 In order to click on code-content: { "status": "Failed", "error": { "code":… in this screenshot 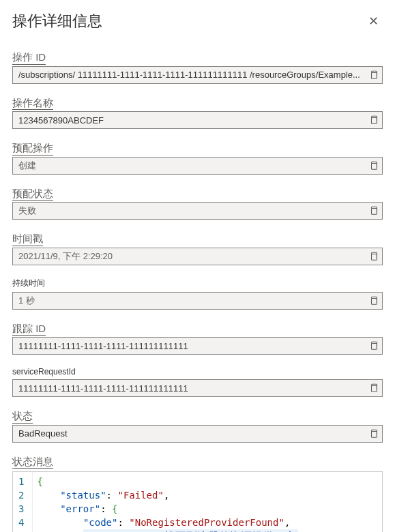, I will do `click(207, 502)`.